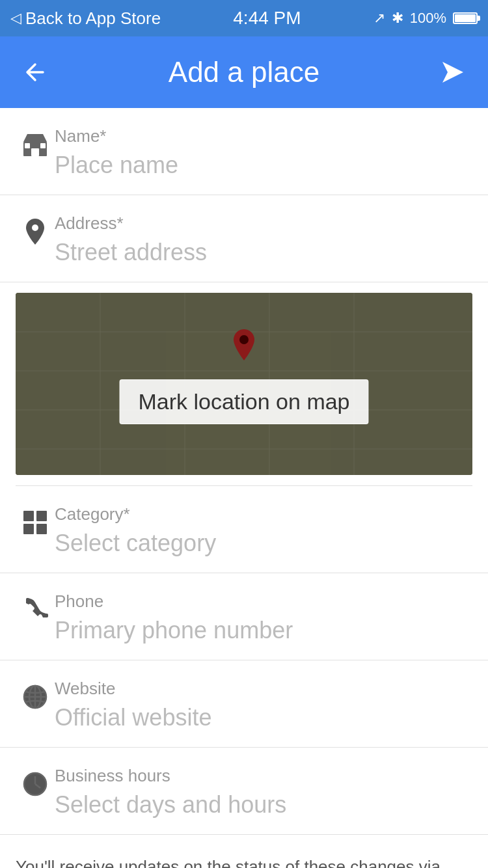  Describe the element at coordinates (264, 224) in the screenshot. I see `address-label: Address*` at that location.